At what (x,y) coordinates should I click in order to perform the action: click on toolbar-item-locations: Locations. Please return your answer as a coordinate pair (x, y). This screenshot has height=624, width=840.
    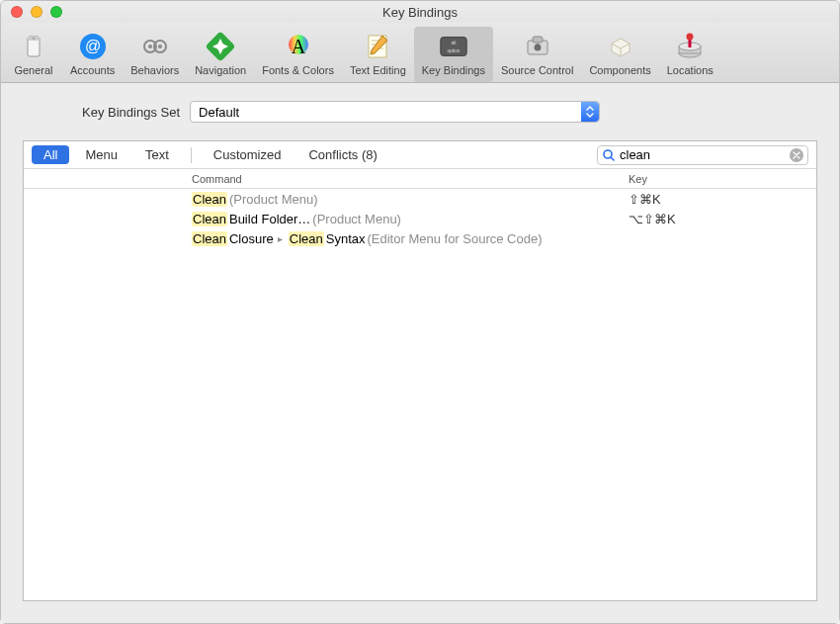
    Looking at the image, I should click on (690, 54).